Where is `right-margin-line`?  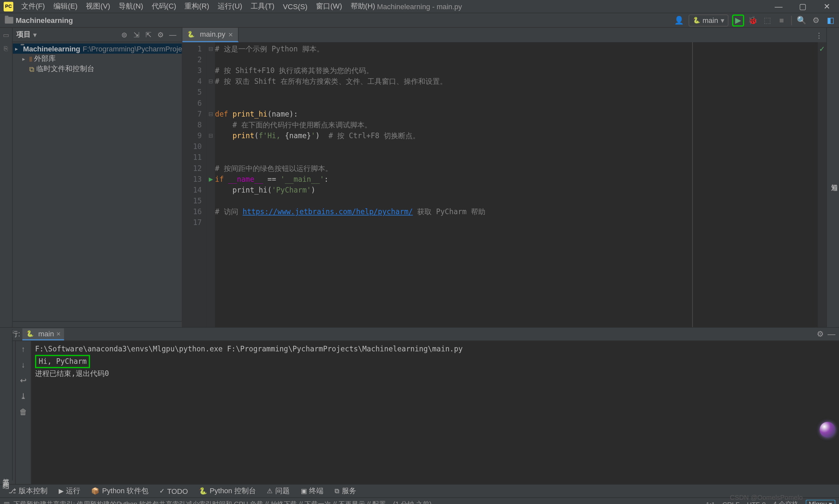 right-margin-line is located at coordinates (693, 185).